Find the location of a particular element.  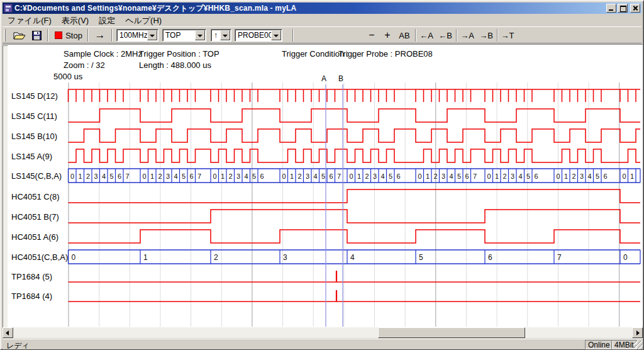

status-ready-text: レディ is located at coordinates (18, 345).